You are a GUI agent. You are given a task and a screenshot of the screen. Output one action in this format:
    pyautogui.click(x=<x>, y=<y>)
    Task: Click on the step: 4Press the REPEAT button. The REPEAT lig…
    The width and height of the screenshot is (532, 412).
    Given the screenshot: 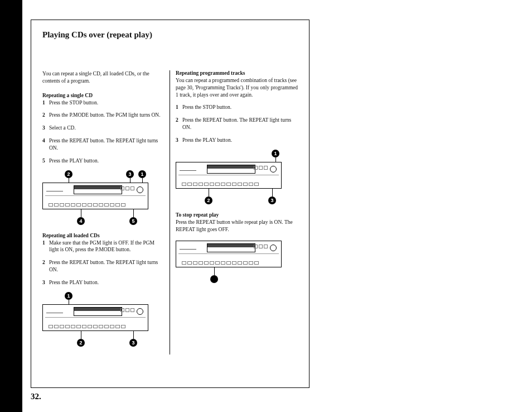 What is the action you would take?
    pyautogui.click(x=103, y=145)
    